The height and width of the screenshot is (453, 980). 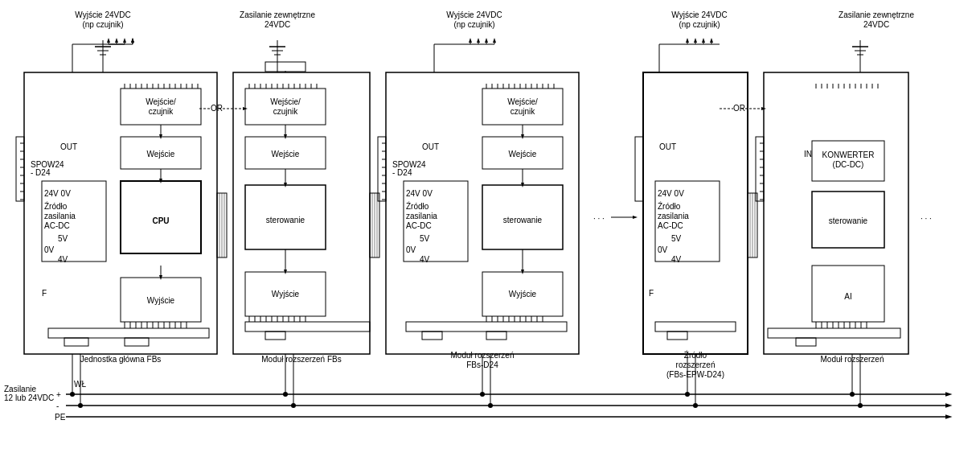 What do you see at coordinates (60, 417) in the screenshot?
I see `pe-label: PE` at bounding box center [60, 417].